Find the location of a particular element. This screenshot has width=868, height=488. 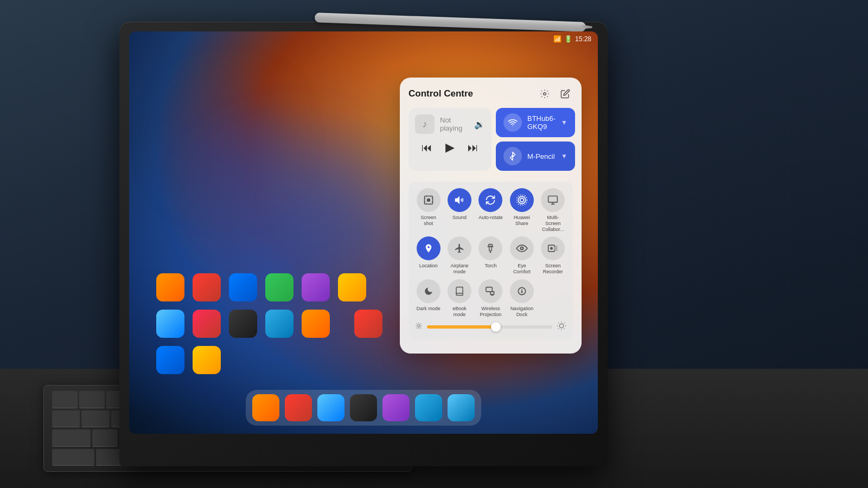

screenshot-icon is located at coordinates (429, 200).